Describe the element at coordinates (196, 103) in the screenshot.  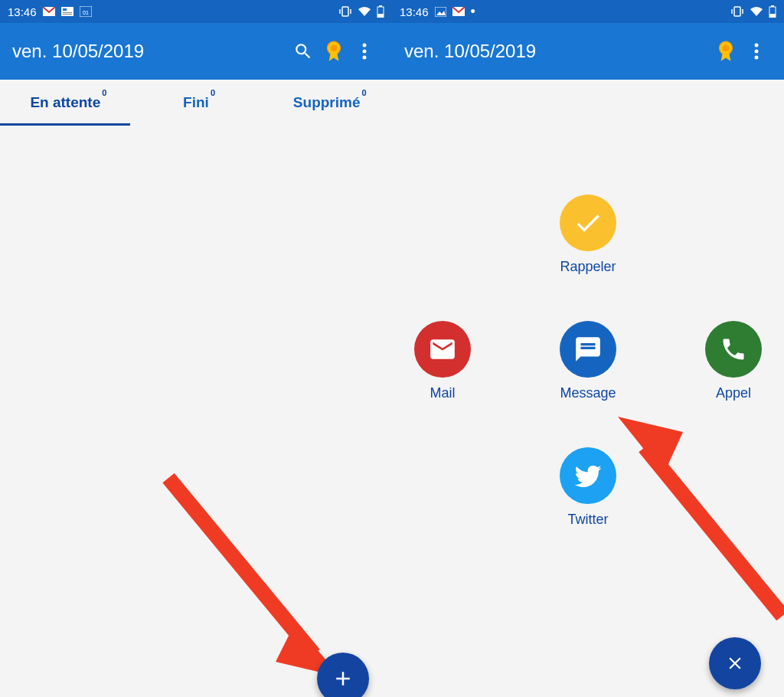
I see `tab-label: Fini` at that location.